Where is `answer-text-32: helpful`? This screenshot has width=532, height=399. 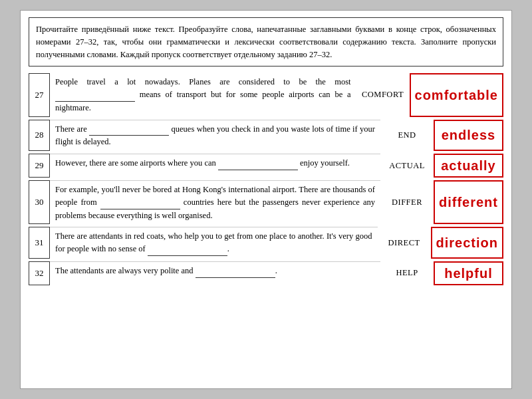
answer-text-32: helpful is located at coordinates (468, 273).